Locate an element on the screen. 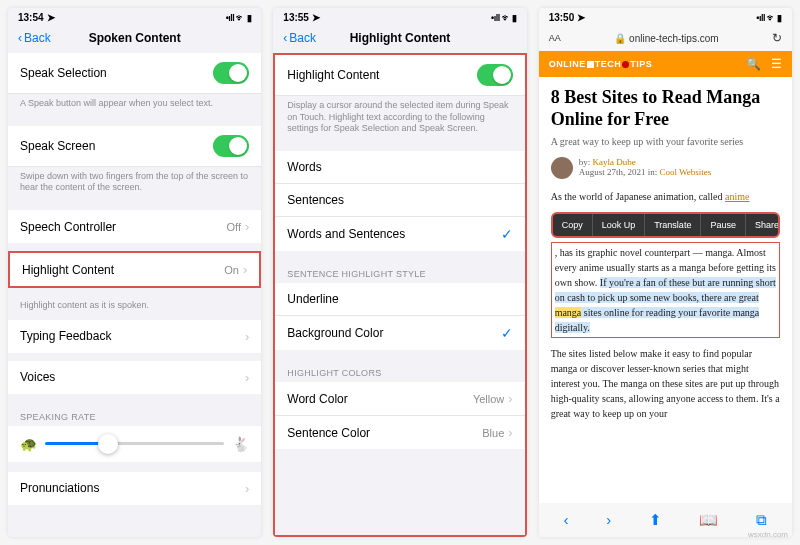 The image size is (800, 545). highlight-content-toggle-row: Highlight Content is located at coordinates (400, 76).